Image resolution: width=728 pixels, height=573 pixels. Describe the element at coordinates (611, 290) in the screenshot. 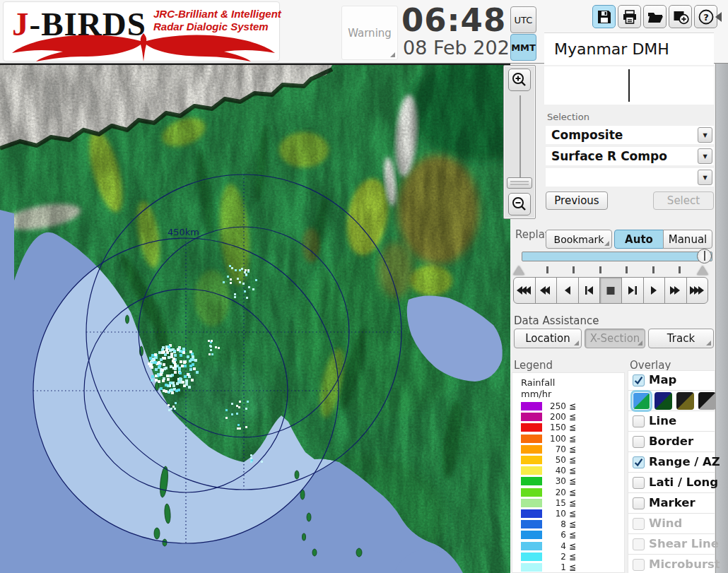

I see `stop-button` at that location.